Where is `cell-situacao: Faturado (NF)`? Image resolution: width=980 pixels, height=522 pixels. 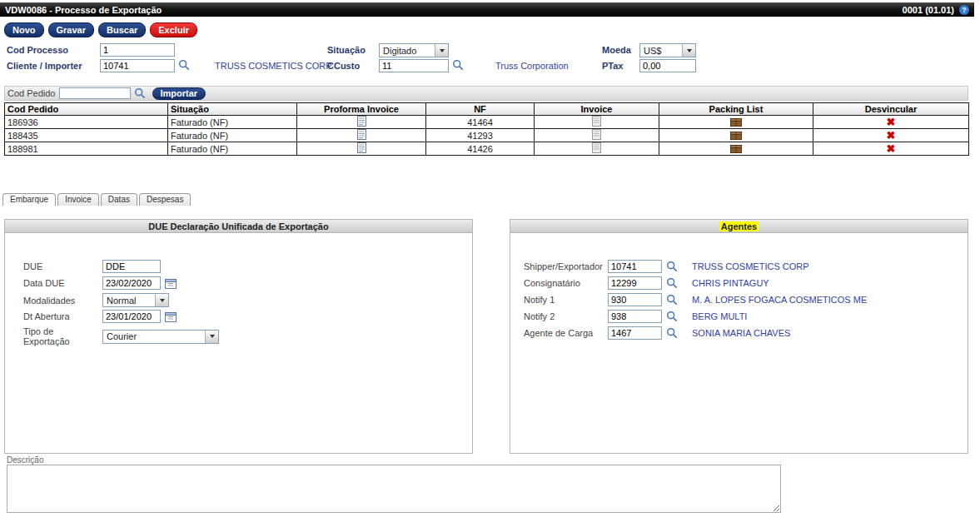
cell-situacao: Faturado (NF) is located at coordinates (233, 149).